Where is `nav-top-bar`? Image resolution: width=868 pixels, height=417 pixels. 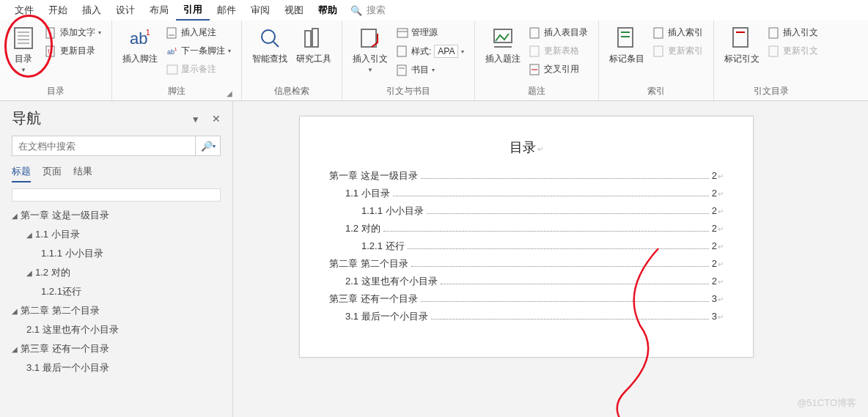
nav-top-bar is located at coordinates (116, 195).